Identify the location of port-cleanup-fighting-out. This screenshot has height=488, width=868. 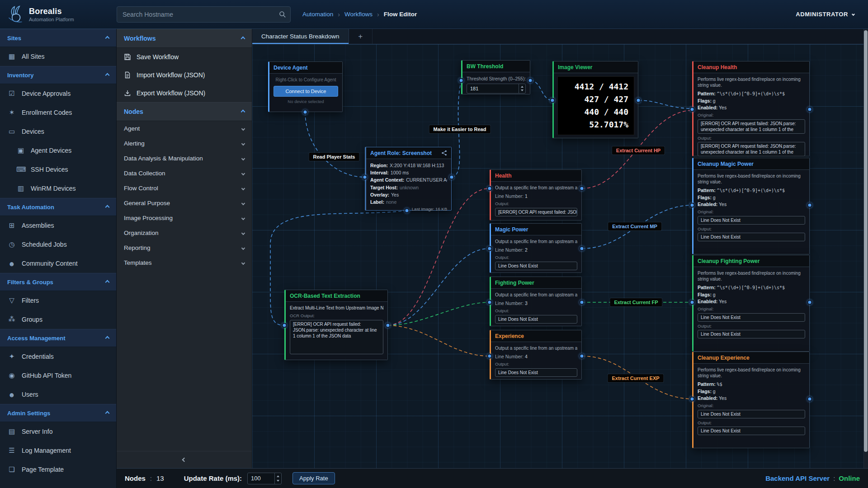
(810, 303).